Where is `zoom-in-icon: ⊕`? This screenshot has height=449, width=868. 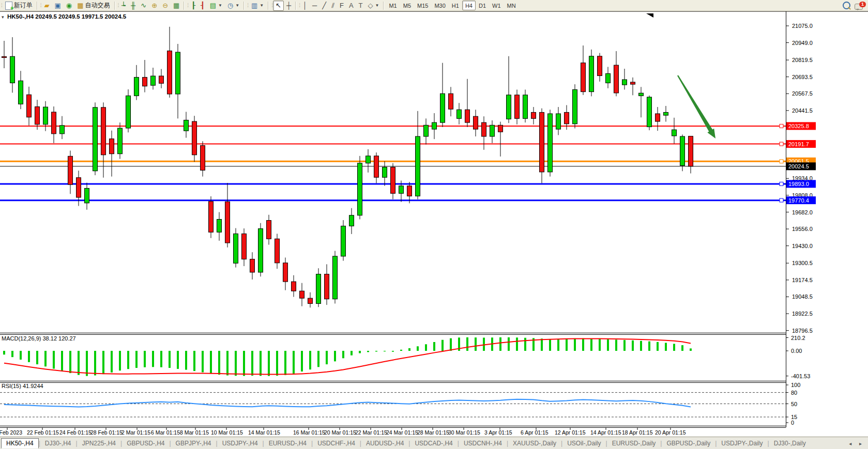
zoom-in-icon: ⊕ is located at coordinates (154, 6).